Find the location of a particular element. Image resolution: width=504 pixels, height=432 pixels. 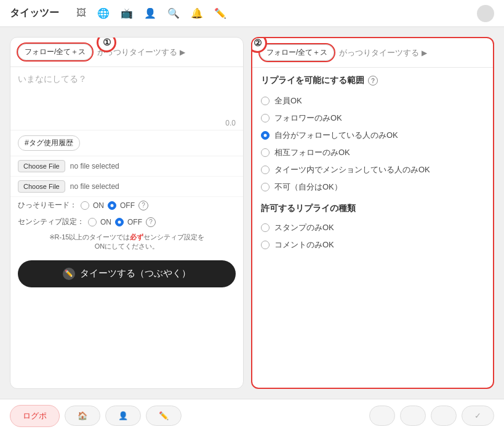

left-panel-header: フォロー/全て＋ス がっつりタイーツする ▶ is located at coordinates (127, 52).